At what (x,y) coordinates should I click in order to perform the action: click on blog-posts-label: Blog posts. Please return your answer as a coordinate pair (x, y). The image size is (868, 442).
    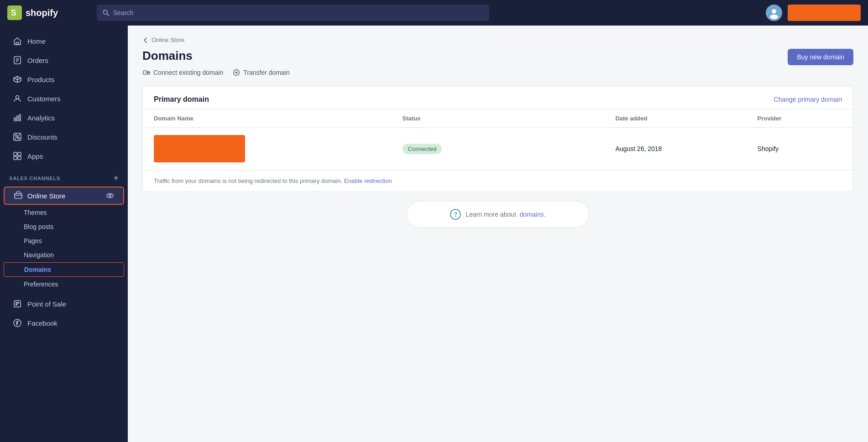
    Looking at the image, I should click on (38, 227).